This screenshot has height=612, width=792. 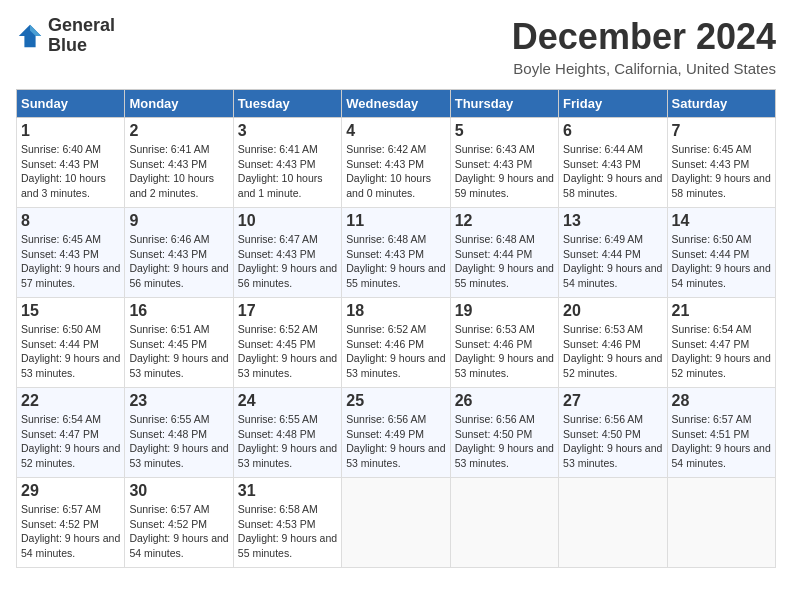 I want to click on calendar-week-2: 8 Sunrise: 6:45 AMSunset: 4:43 PMDayligh…, so click(x=396, y=253).